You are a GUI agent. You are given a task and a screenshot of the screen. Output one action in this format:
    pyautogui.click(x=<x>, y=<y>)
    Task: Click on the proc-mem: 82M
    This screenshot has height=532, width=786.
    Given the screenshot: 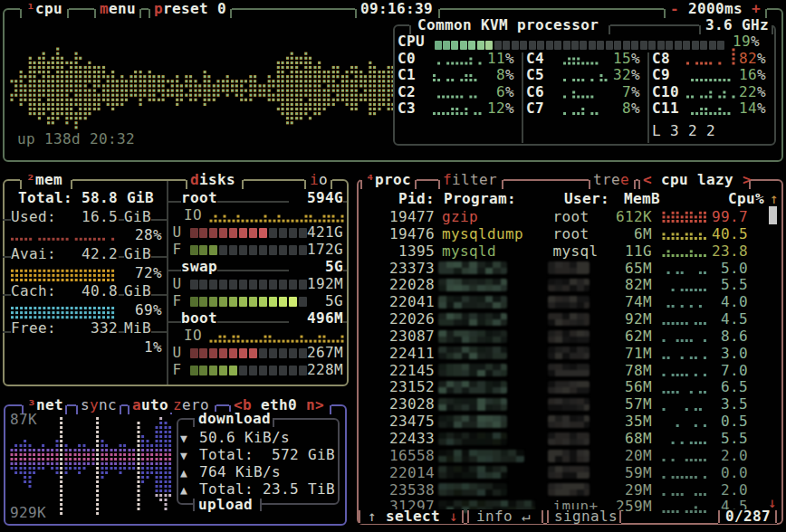 What is the action you would take?
    pyautogui.click(x=620, y=285)
    